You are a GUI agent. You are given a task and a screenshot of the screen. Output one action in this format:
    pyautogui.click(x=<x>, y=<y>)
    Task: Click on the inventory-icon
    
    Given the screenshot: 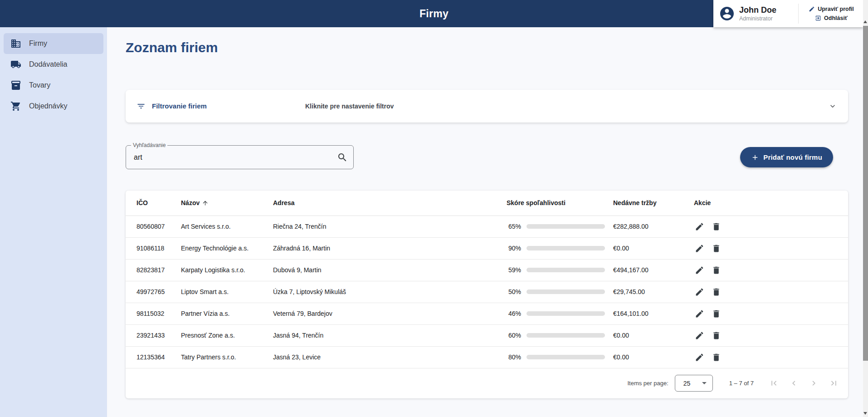 What is the action you would take?
    pyautogui.click(x=16, y=85)
    